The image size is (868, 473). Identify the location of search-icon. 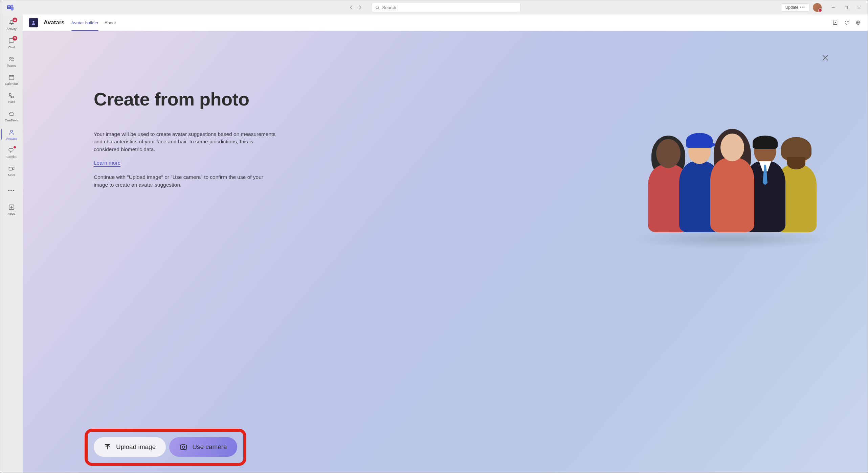
(378, 7).